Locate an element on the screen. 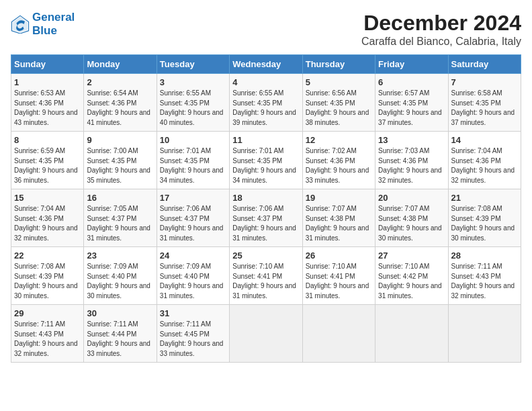 This screenshot has height=411, width=532. cell-content: Sunrise: 6:54 AMSunset: 4:36 PMDaylight:… is located at coordinates (120, 108).